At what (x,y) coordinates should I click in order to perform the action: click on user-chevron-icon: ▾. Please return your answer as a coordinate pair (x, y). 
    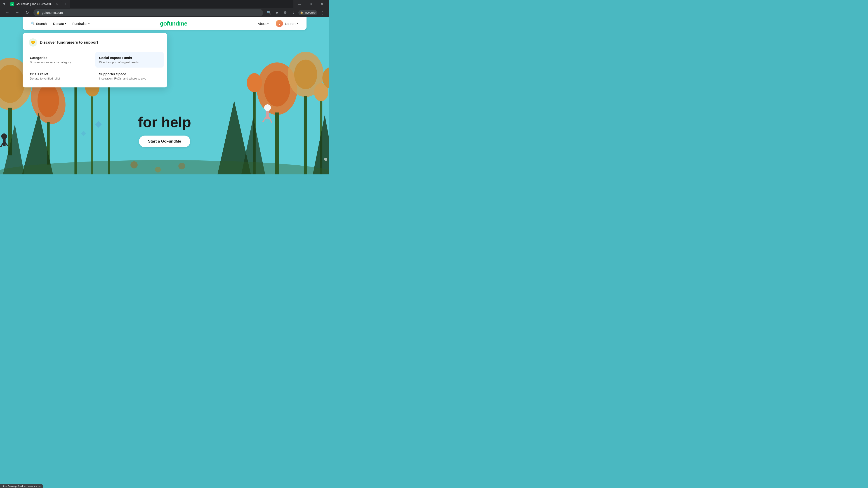
    Looking at the image, I should click on (298, 24).